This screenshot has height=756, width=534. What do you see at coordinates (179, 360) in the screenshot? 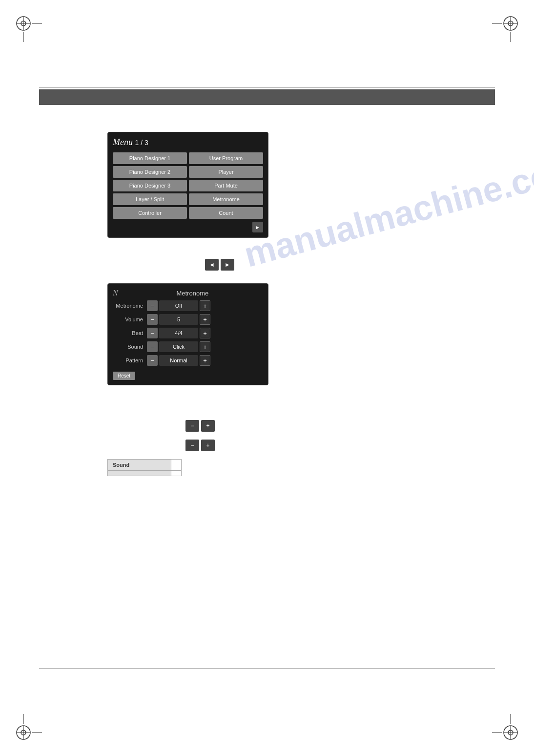
I see `metro-value-pattern: Normal` at bounding box center [179, 360].